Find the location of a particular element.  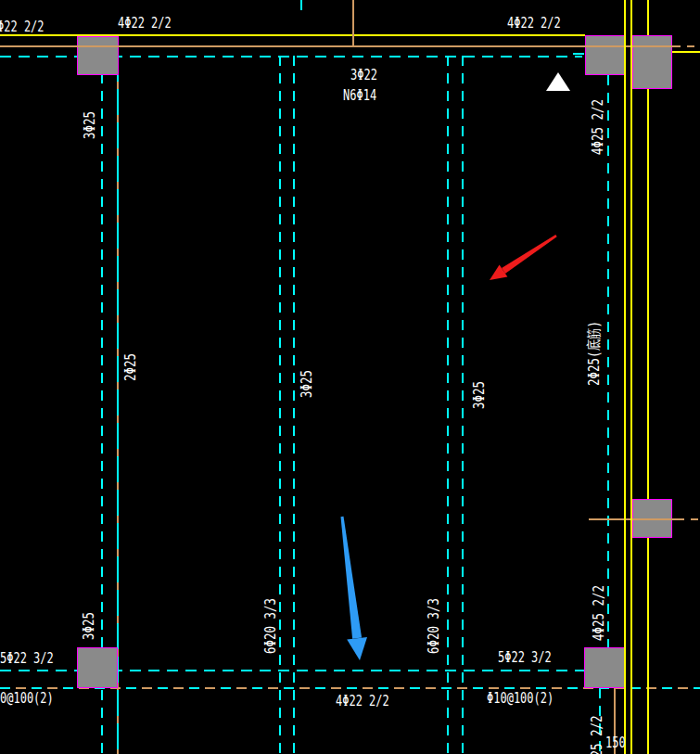

beam-tick-top-center is located at coordinates (301, 6).